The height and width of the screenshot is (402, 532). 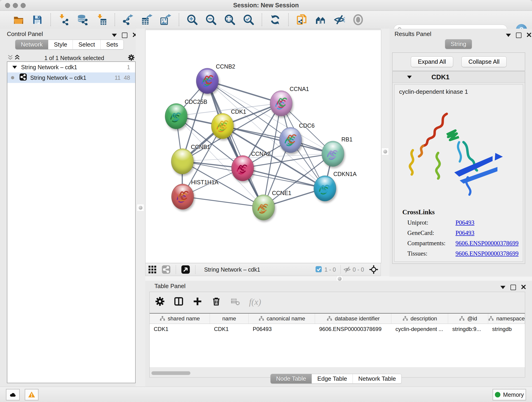 I want to click on tab-sets: Sets, so click(x=112, y=45).